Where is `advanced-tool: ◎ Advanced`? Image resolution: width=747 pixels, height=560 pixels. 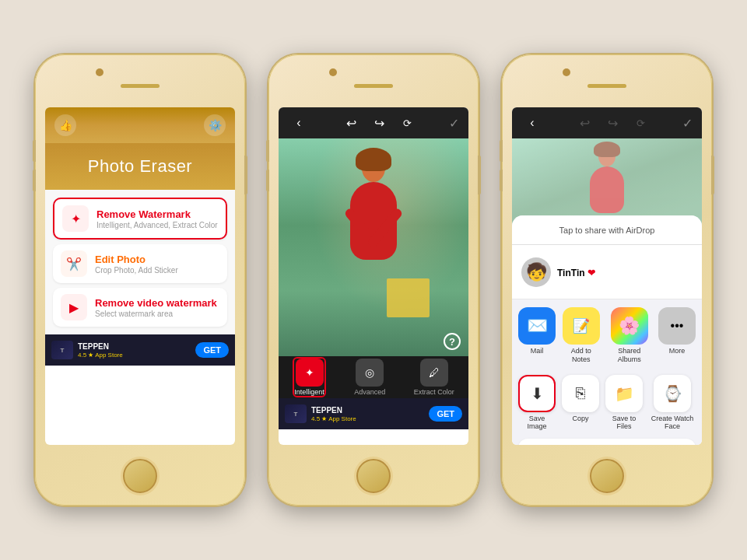 advanced-tool: ◎ Advanced is located at coordinates (370, 377).